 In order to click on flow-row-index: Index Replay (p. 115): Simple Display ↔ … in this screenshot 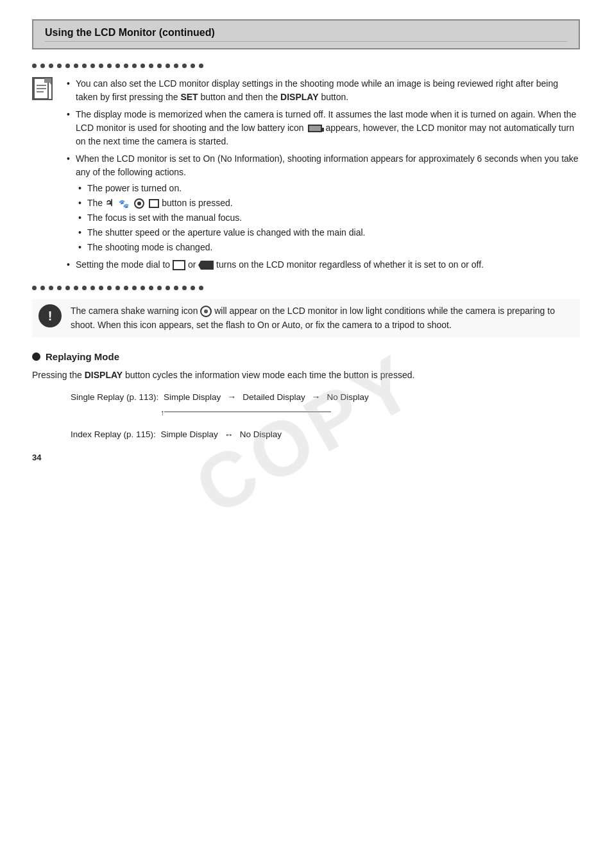, I will do `click(325, 435)`.